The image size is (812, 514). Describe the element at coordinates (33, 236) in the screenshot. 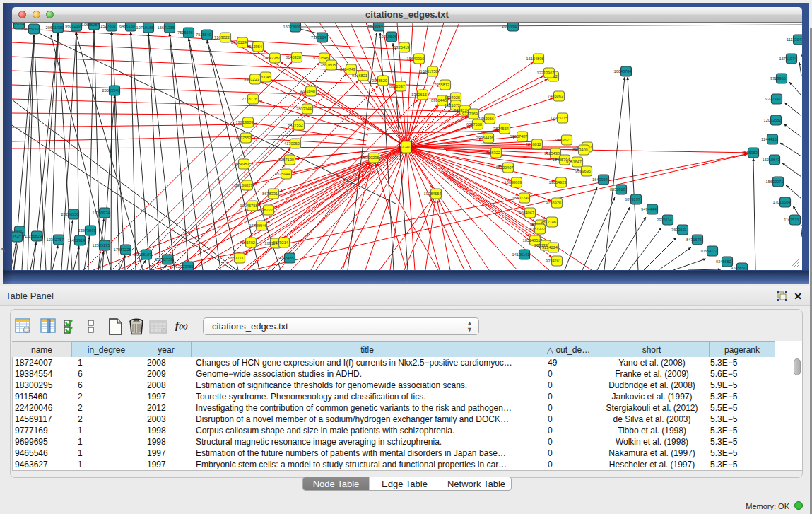

I see `svg-text: 11156829` at that location.